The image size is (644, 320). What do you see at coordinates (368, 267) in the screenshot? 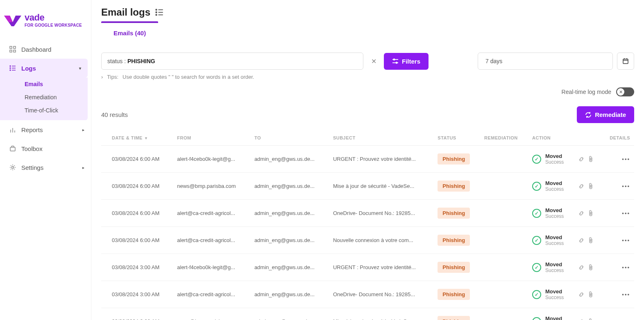
I see `table-row: 03/08/2024 3:00 AM alert-f4cebo0k-legit@…` at bounding box center [368, 267].